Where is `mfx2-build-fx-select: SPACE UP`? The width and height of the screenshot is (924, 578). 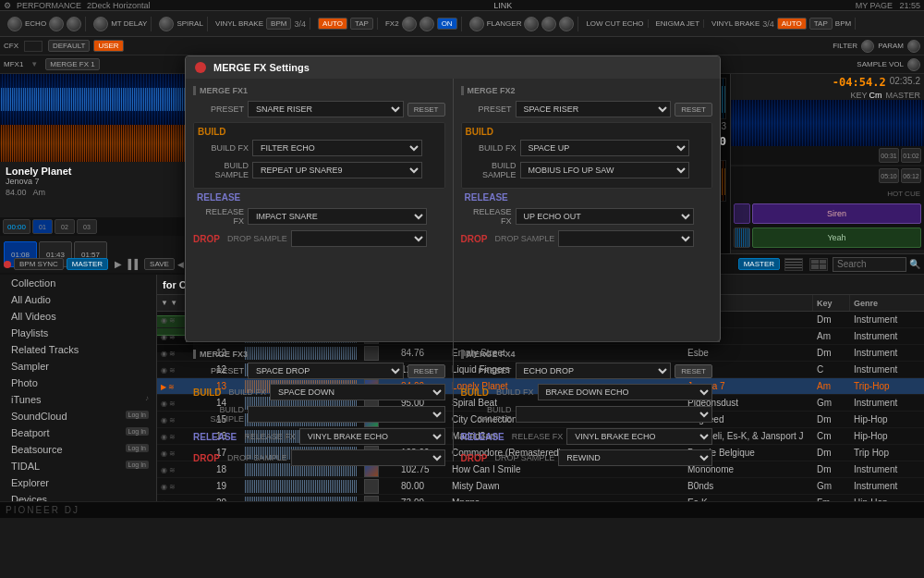
mfx2-build-fx-select: SPACE UP is located at coordinates (605, 148).